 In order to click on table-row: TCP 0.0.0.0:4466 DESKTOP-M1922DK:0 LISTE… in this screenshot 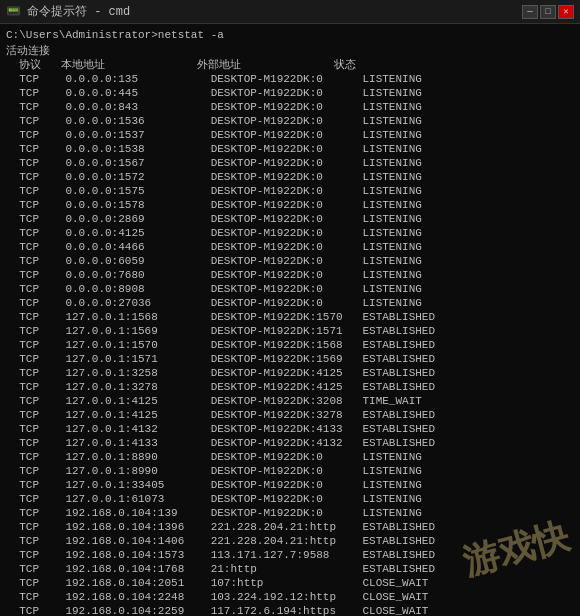, I will do `click(290, 247)`.